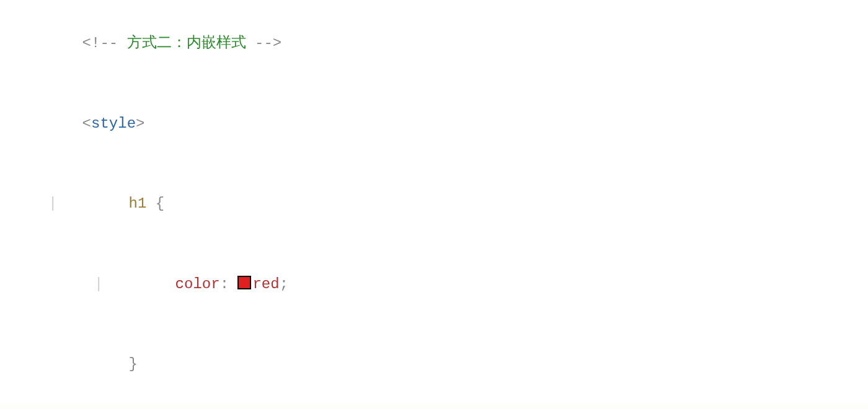 The height and width of the screenshot is (409, 868). What do you see at coordinates (138, 203) in the screenshot?
I see `css-selector: h1` at bounding box center [138, 203].